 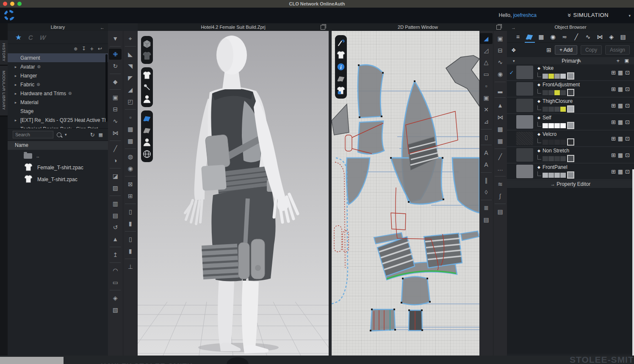 I want to click on add-fabric-button: + Add, so click(x=566, y=50).